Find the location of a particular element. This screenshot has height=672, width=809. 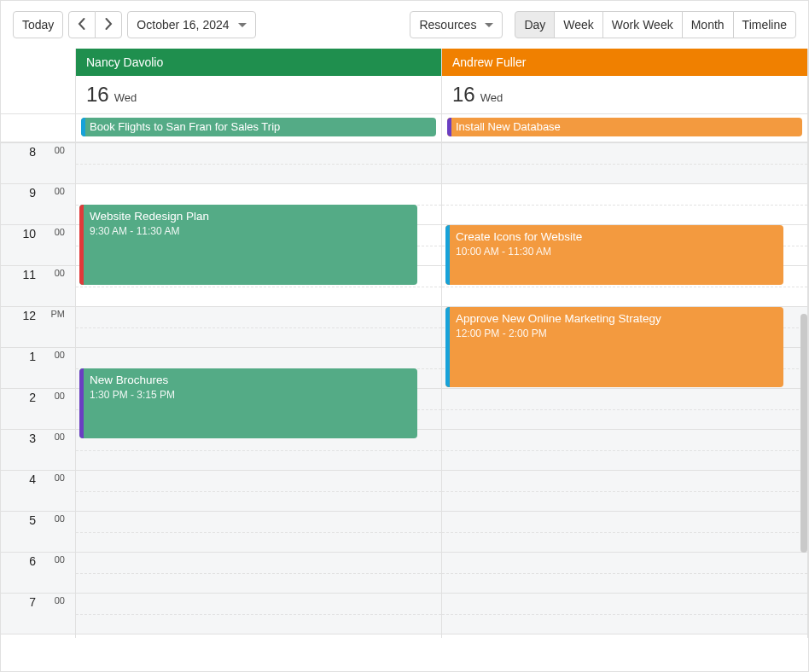

resource-title: Andrew Fuller is located at coordinates (625, 62).